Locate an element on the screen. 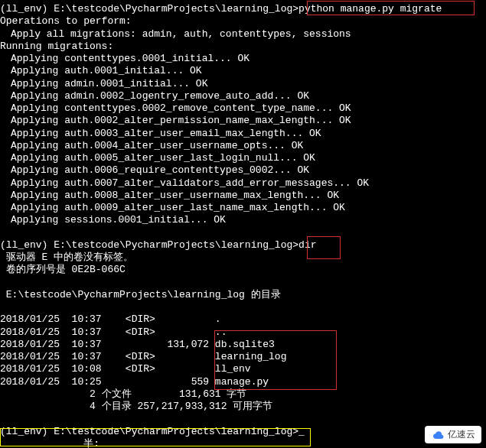  migration-row: Applying auth.0007_alter_validators_add_… is located at coordinates (243, 183).